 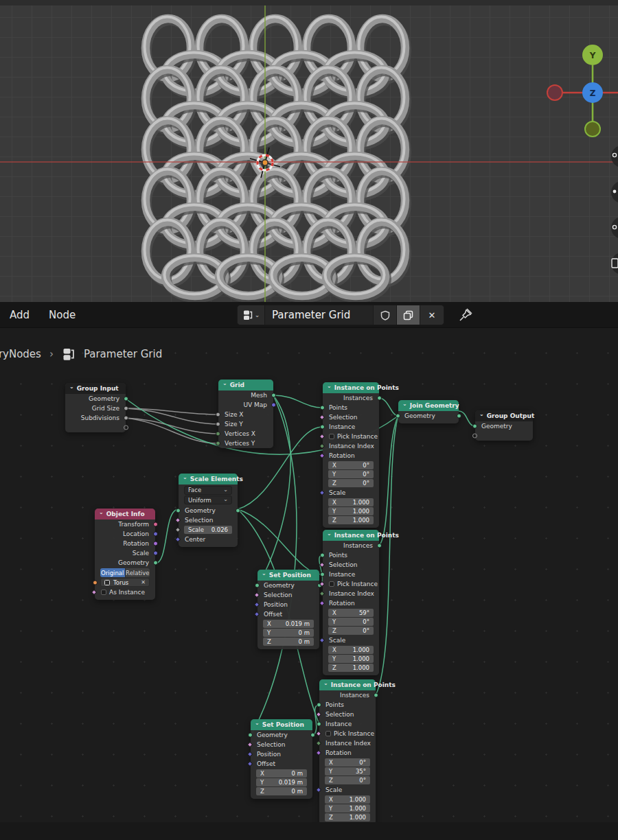 I want to click on viewport-camera-button, so click(x=615, y=228).